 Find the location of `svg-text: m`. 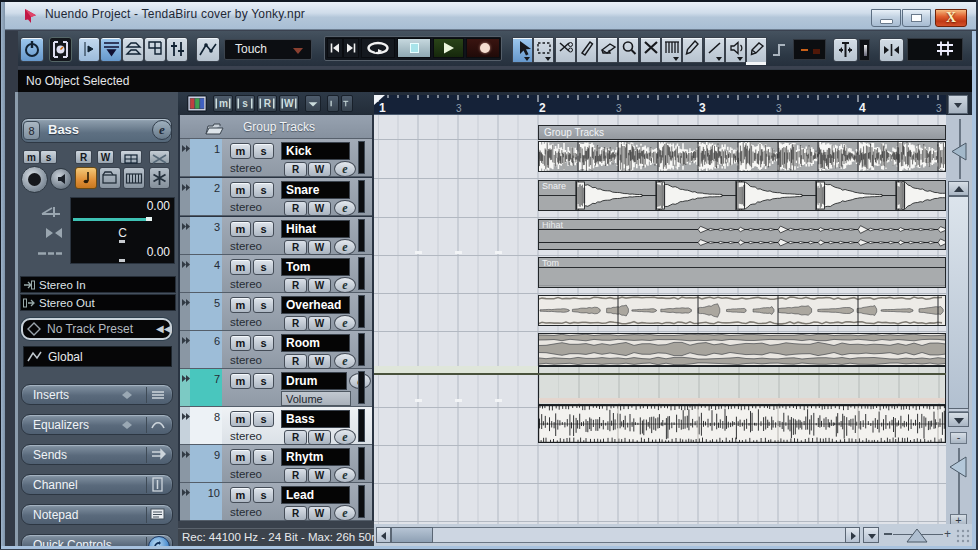

svg-text: m is located at coordinates (224, 104).